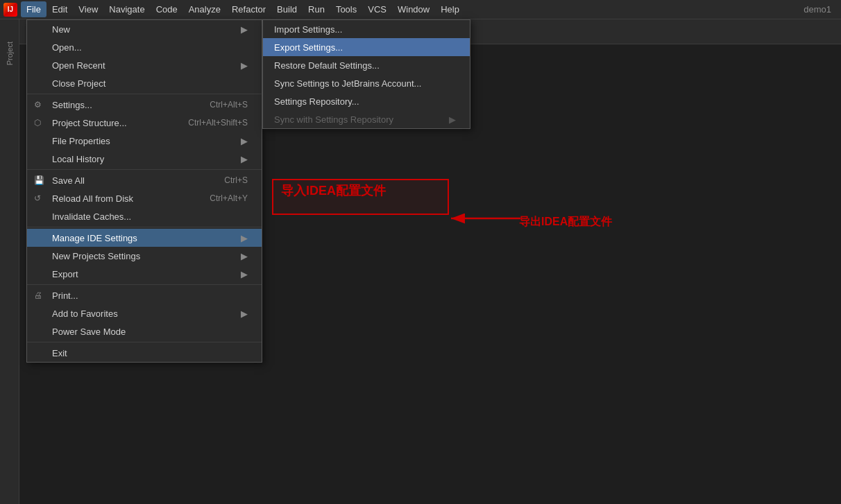  What do you see at coordinates (244, 313) in the screenshot?
I see `menu-item-favorites-arrow: ▶` at bounding box center [244, 313].